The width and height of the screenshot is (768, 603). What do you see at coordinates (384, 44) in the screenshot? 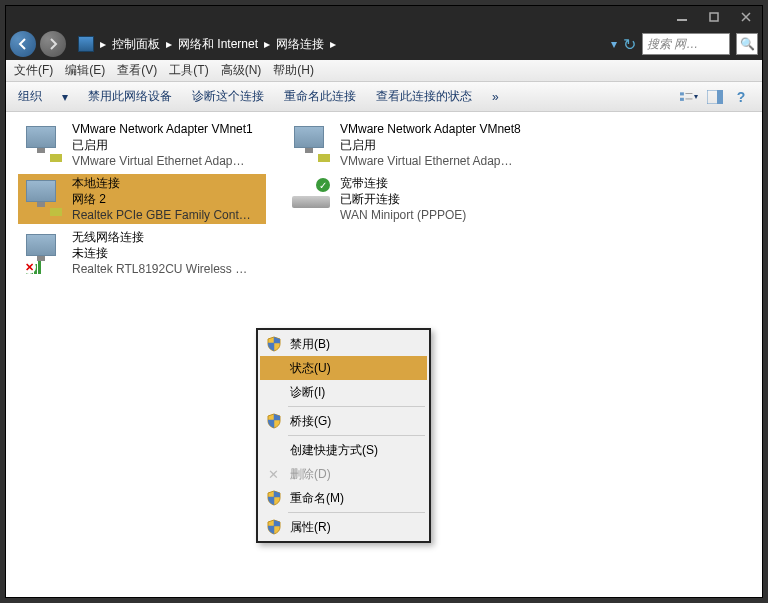
I see `nav-bar: ▸ 控制面板 ▸ 网络和 Internet ▸ 网络连接 ▸ ▾ ↻ 搜索 网……` at bounding box center [384, 44].